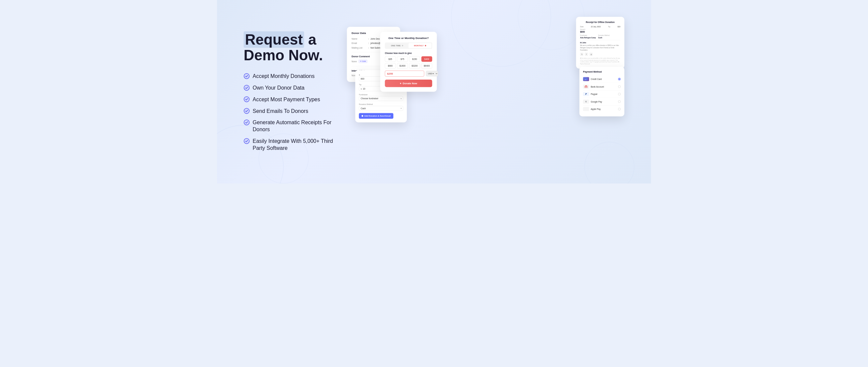  I want to click on feature-item-5: Generate Automatic Receipts For Donors, so click(289, 126).